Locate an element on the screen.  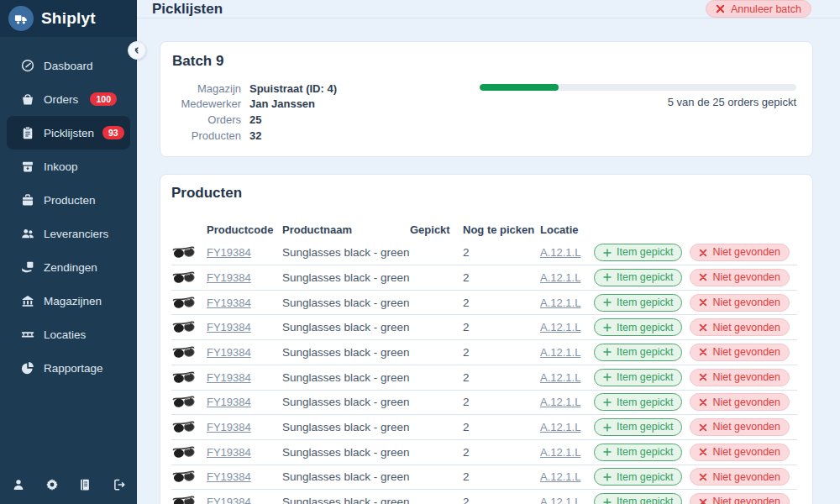
sidebar-item-inkoop: Inkoop is located at coordinates (69, 166).